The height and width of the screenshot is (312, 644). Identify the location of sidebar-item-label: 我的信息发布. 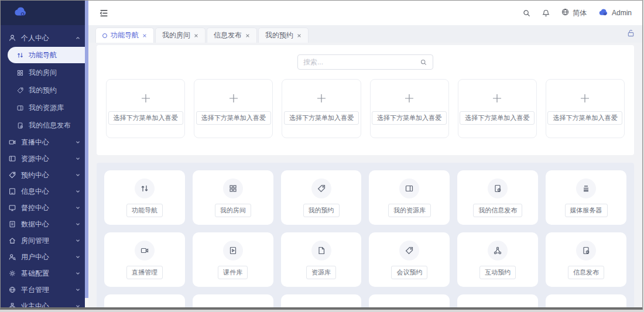
(50, 125).